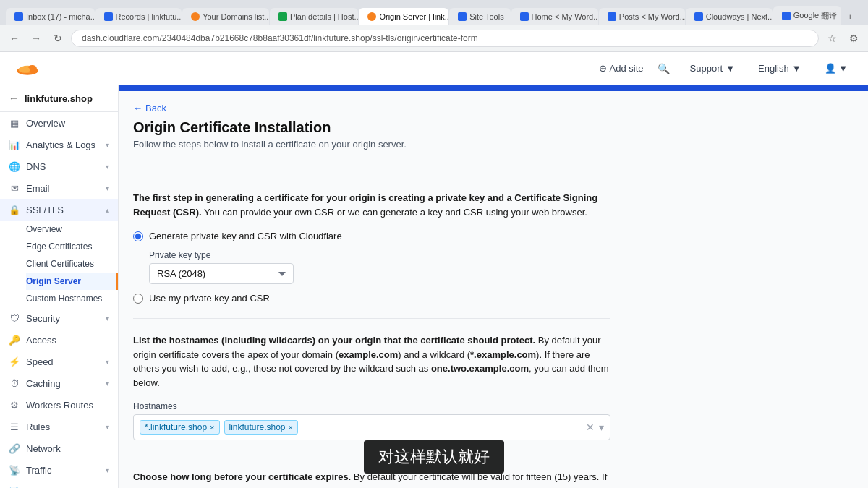 Image resolution: width=868 pixels, height=488 pixels. I want to click on tab-3-favicon, so click(195, 17).